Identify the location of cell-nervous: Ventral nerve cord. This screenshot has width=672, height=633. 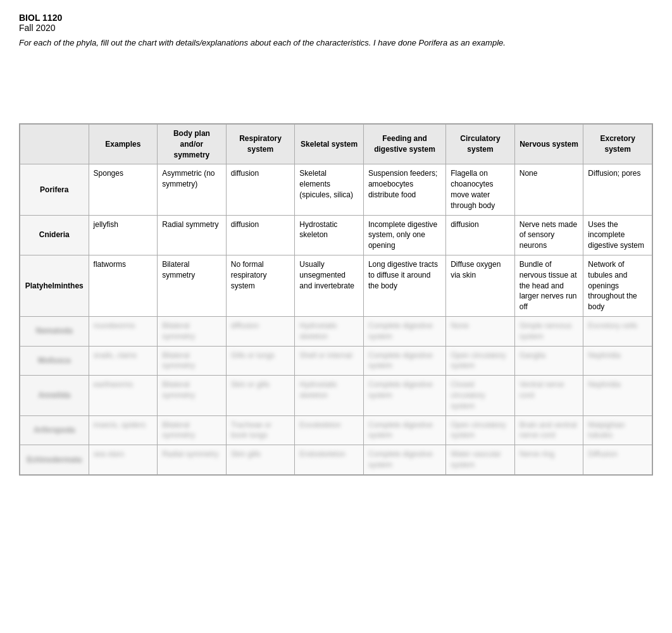
(549, 396).